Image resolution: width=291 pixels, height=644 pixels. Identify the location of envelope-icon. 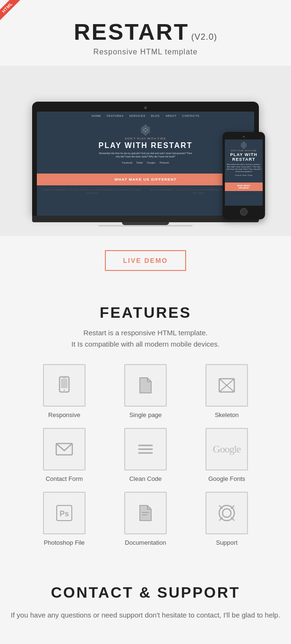
(64, 449).